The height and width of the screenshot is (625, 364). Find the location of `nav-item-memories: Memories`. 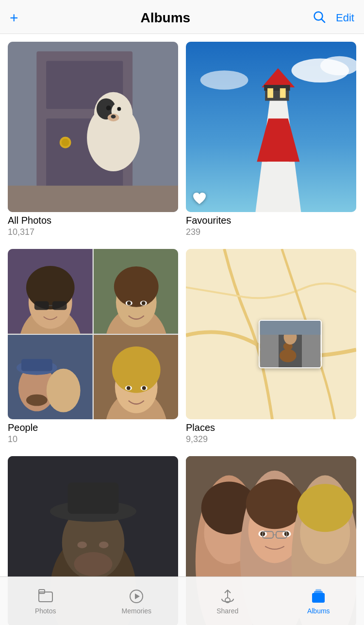

nav-item-memories: Memories is located at coordinates (137, 601).